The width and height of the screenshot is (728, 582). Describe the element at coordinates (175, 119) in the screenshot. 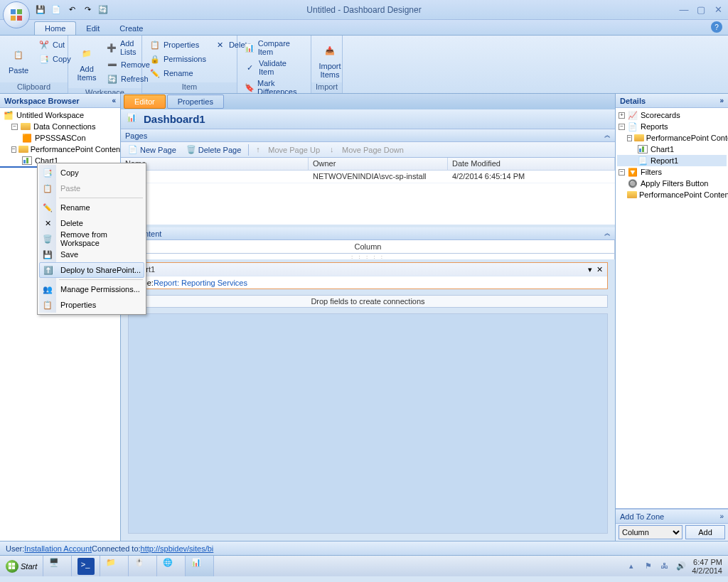

I see `document-name: Dashboard1` at that location.